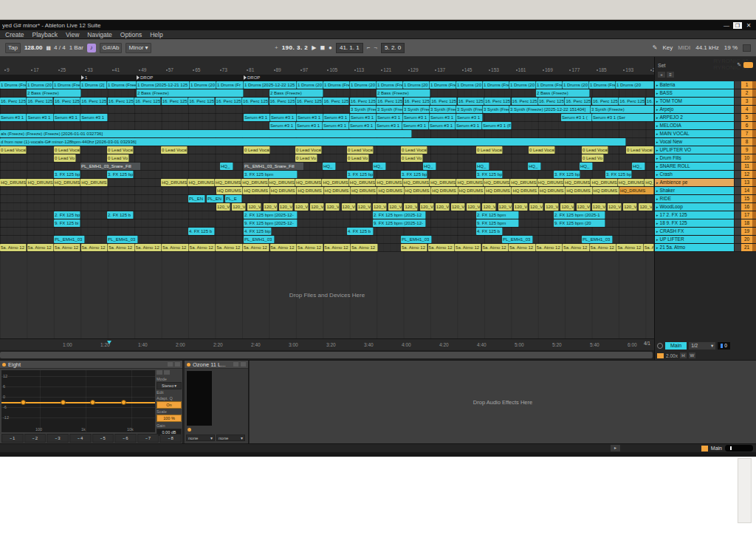  I want to click on eq-filter-dot, so click(93, 402).